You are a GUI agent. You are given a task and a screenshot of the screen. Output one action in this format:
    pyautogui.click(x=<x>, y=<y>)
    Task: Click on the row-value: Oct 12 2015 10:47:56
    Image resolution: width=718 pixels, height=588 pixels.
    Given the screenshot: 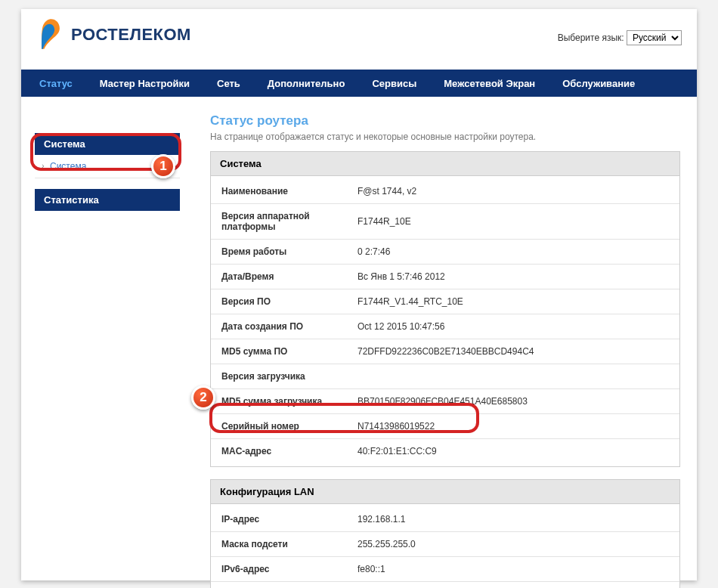 What is the action you would take?
    pyautogui.click(x=513, y=326)
    